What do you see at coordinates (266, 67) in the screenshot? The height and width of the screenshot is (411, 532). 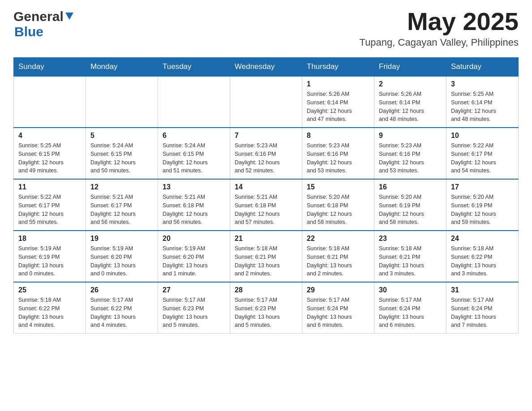 I see `weekday-header-wednesday: Wednesday` at bounding box center [266, 67].